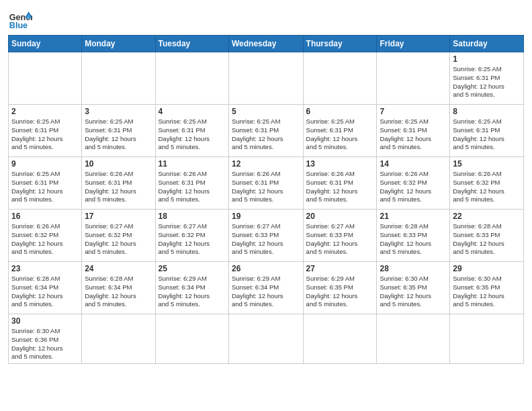 The height and width of the screenshot is (411, 532). I want to click on calendar-week-3: 9Sunrise: 6:25 AM Sunset: 6:31 PM Daylig…, so click(266, 183).